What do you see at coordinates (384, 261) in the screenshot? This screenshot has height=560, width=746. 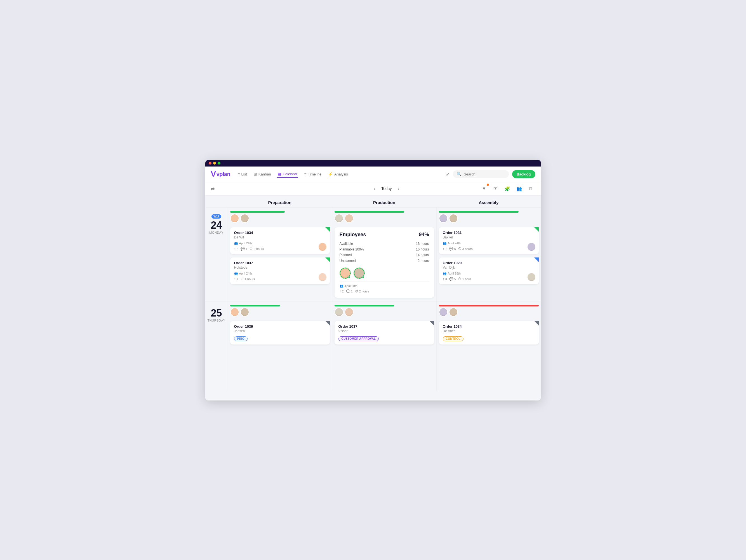 I see `emp-row-unplanned: Unplanned 2 hours` at bounding box center [384, 261].